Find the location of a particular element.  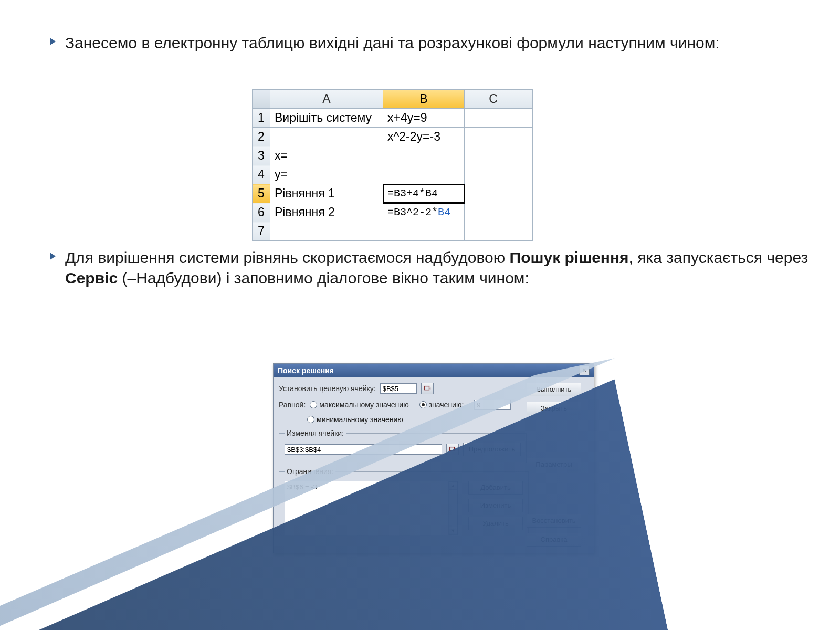

cell-A3: x= is located at coordinates (327, 156).